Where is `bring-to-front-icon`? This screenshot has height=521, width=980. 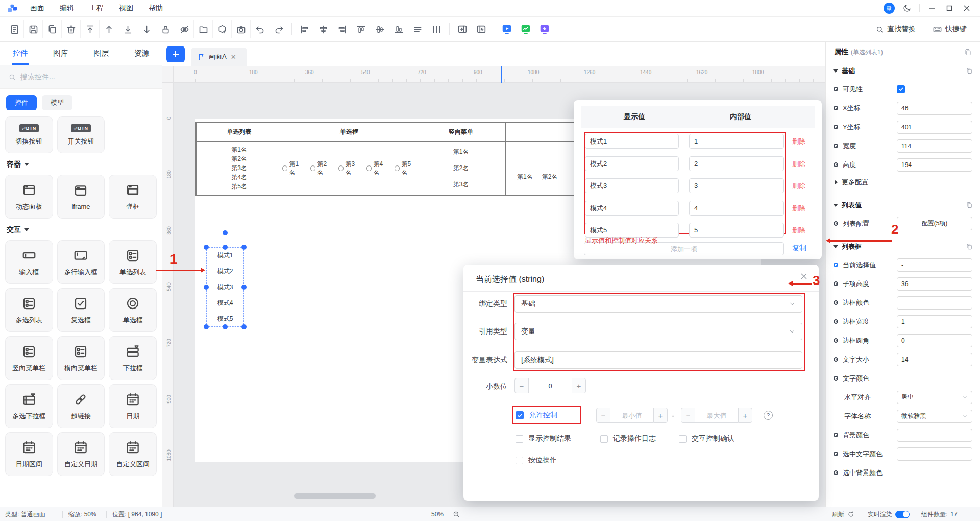
bring-to-front-icon is located at coordinates (90, 29).